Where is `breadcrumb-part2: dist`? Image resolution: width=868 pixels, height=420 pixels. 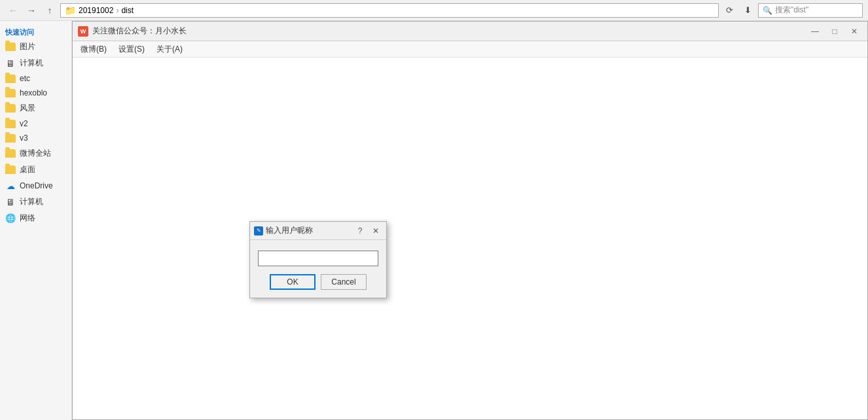
breadcrumb-part2: dist is located at coordinates (127, 10).